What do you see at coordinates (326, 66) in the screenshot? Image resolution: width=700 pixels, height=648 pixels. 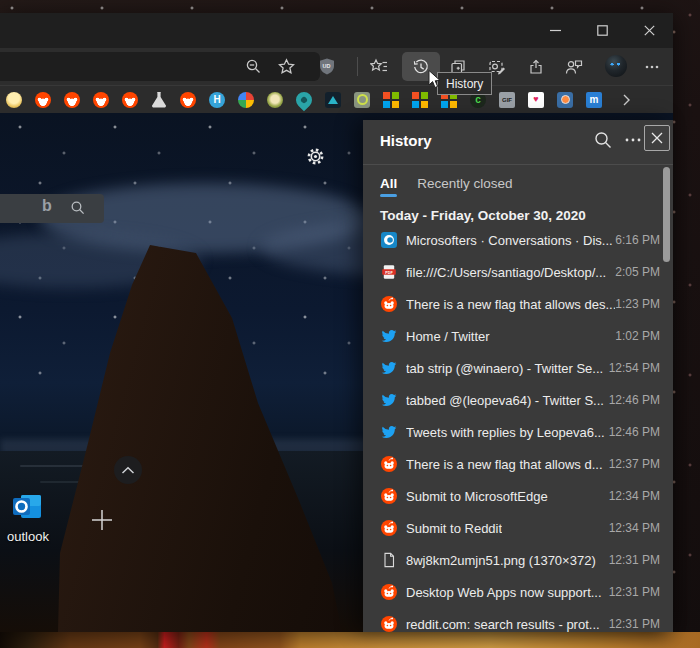 I see `shield-extension-icon: UD` at bounding box center [326, 66].